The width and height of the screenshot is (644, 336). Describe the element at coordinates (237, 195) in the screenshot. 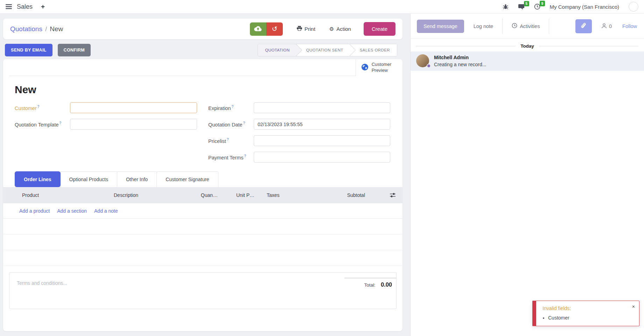

I see `column-unit-price: Unit P…` at that location.